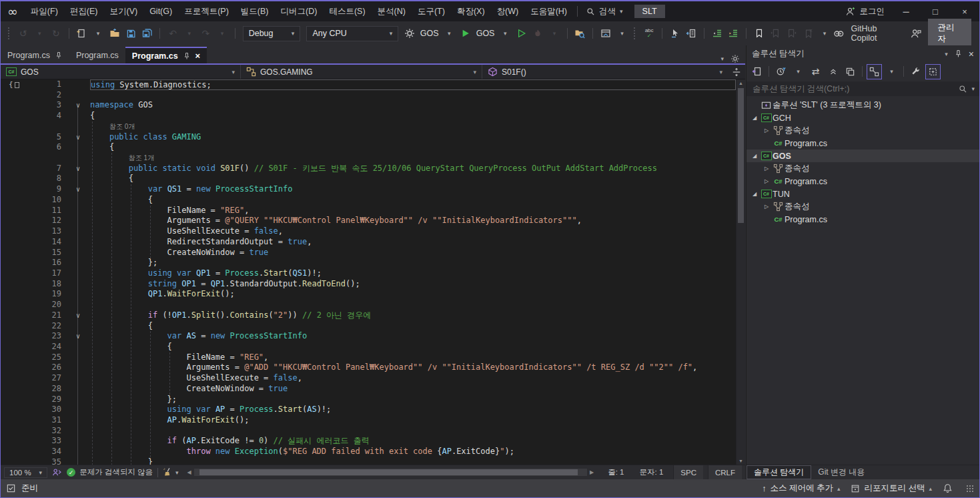  What do you see at coordinates (863, 143) in the screenshot?
I see `tree-item-Program-cs: C#Program.cs` at bounding box center [863, 143].